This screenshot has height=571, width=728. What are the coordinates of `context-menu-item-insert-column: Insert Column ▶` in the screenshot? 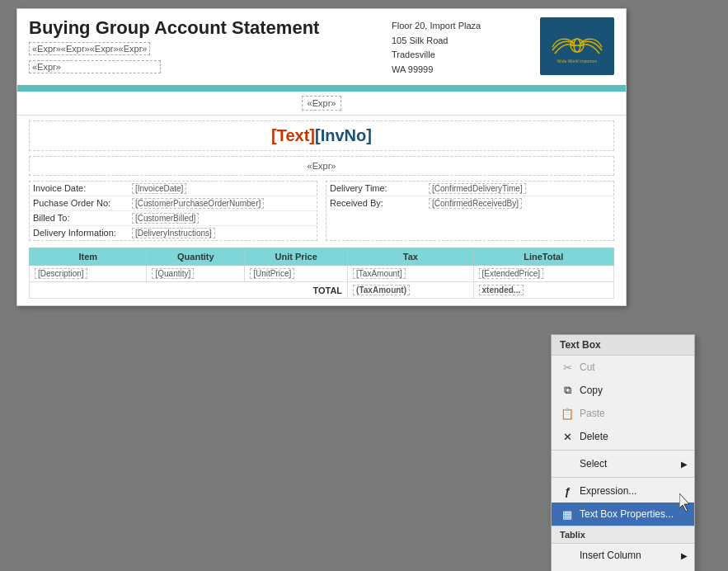 It's located at (623, 555).